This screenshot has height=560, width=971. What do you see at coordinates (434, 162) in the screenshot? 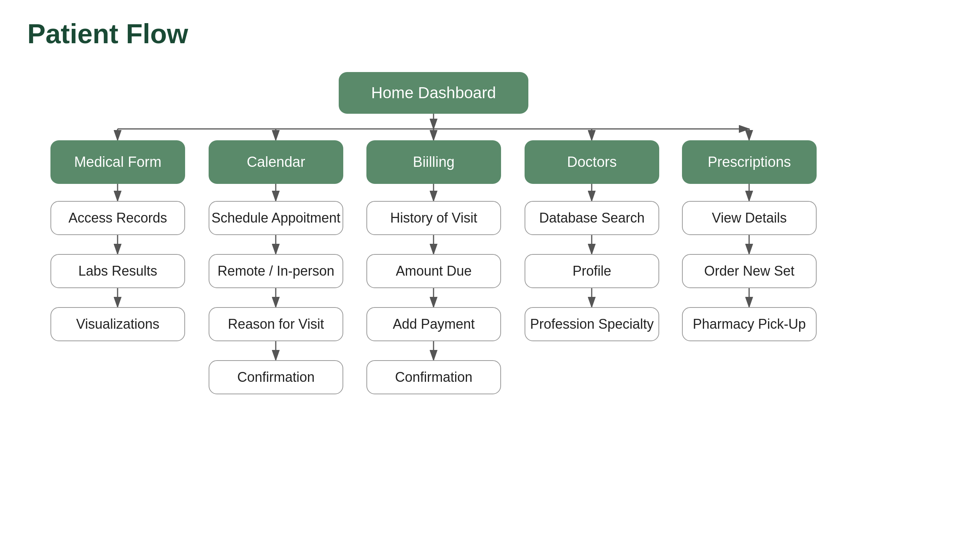
I see `node-billing: Biilling` at bounding box center [434, 162].